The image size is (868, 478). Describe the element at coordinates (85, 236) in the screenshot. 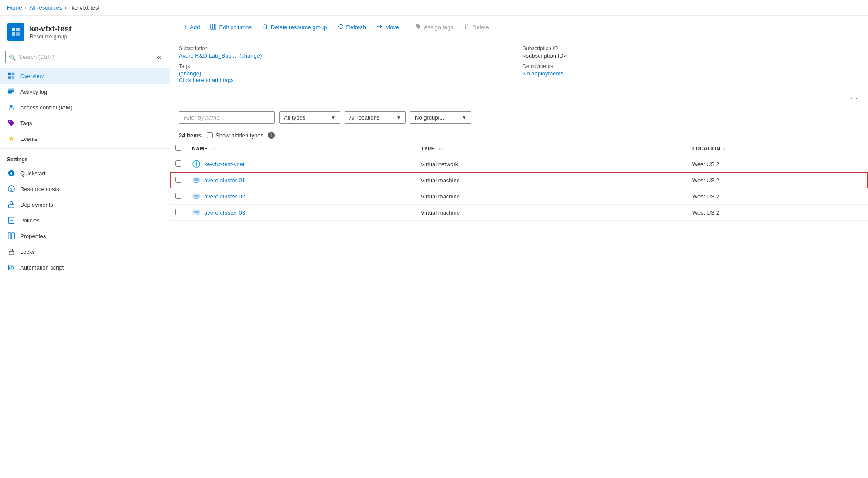

I see `nav-properties: Properties` at that location.